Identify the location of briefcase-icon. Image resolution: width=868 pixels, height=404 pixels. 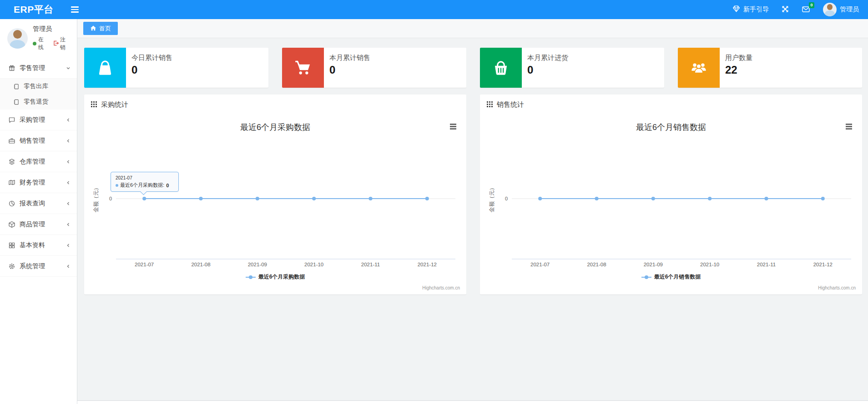
(12, 141).